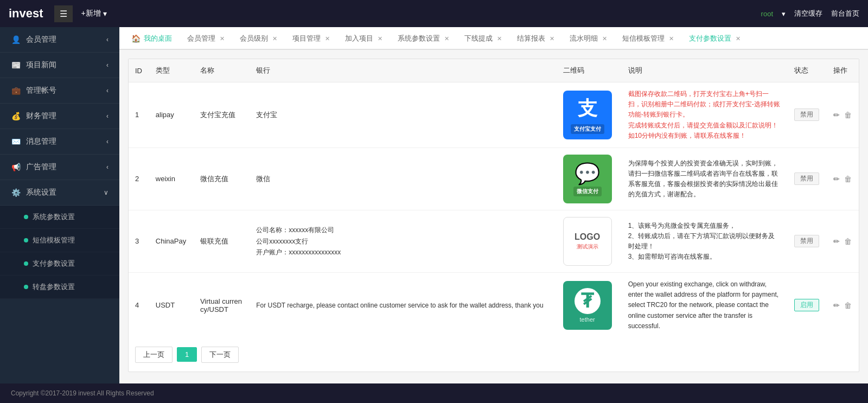 The image size is (868, 403). What do you see at coordinates (494, 39) in the screenshot?
I see `tabs-bar: 🏠 我的桌面 会员管理 ✕ 会员级别 ✕ 项目管理 ✕ 加入项目 ✕ 系统参数设…` at bounding box center [494, 39].